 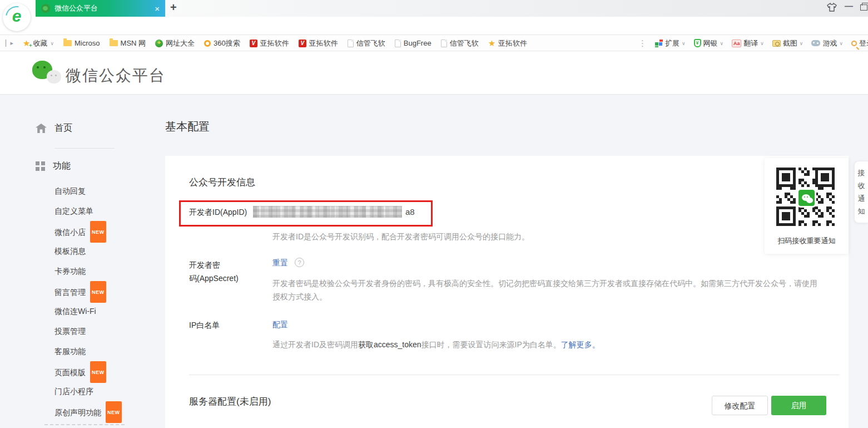 I want to click on sidebar-divider, so click(x=85, y=148).